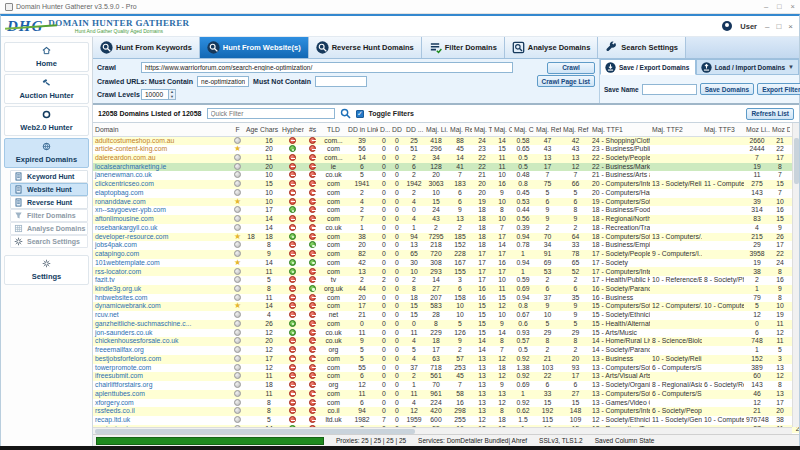 The height and width of the screenshot is (450, 800). Describe the element at coordinates (464, 48) in the screenshot. I see `tab-filter-domains: Filter Domains` at that location.